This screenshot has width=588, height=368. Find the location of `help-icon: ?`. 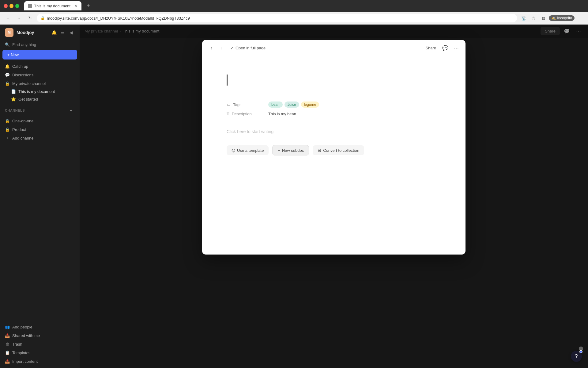

help-icon: ? is located at coordinates (576, 356).